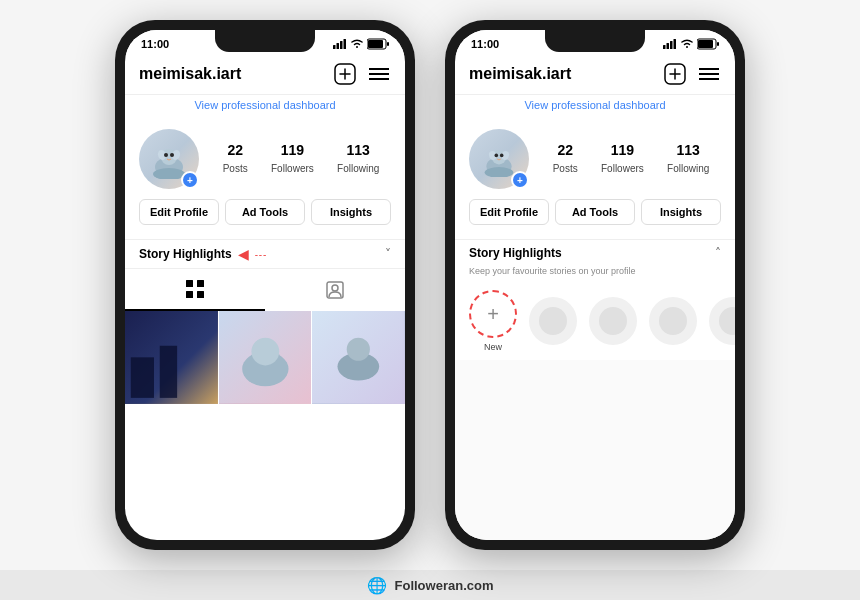 This screenshot has width=860, height=600. Describe the element at coordinates (379, 74) in the screenshot. I see `menu-button-left` at that location.